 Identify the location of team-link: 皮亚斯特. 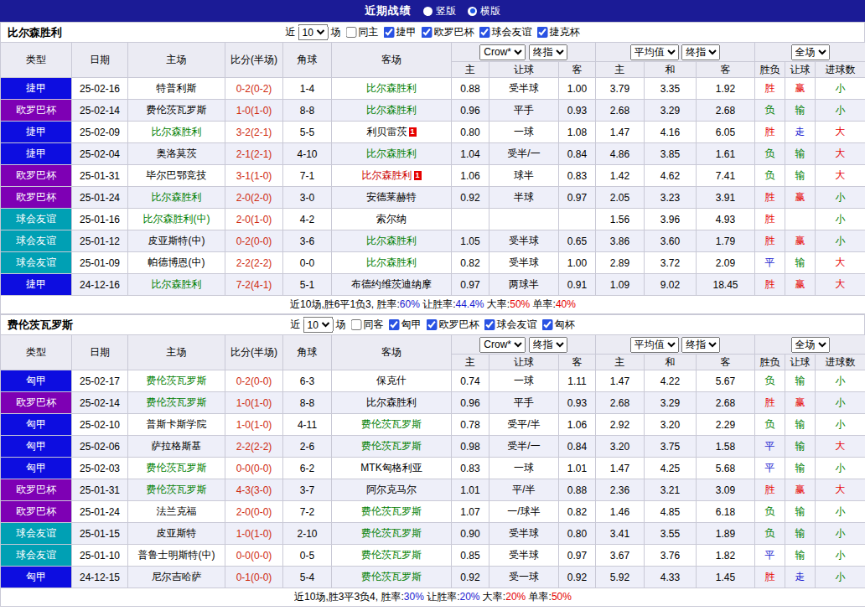
(177, 533).